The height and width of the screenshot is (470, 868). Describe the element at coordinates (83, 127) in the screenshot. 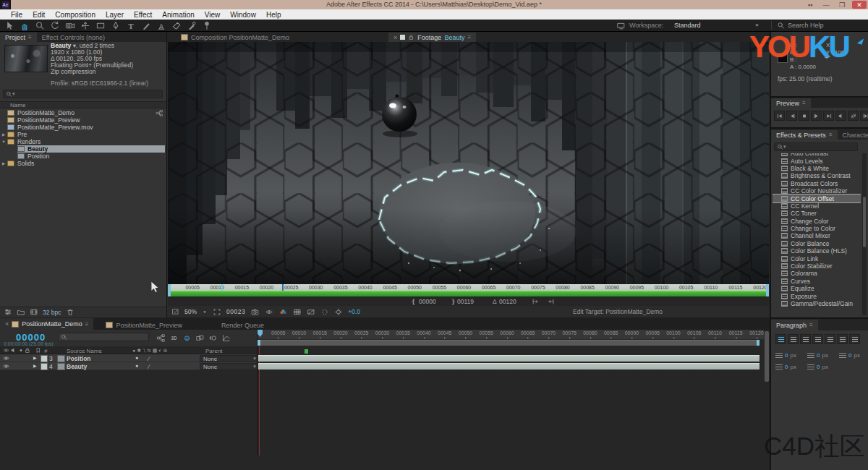

I see `project-item-positionmatte-preview-mov: PositionMatte_Preview.mov` at that location.